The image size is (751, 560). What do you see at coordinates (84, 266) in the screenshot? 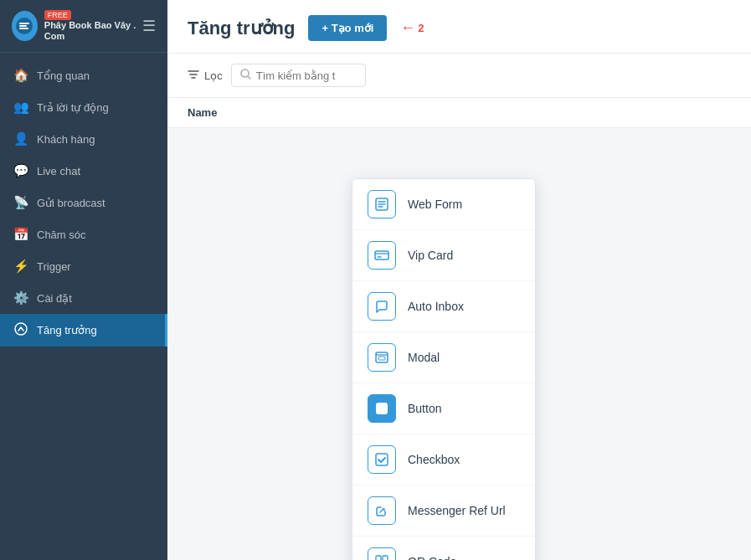
I see `sidebar-item-trigger: ⚡ Trigger` at bounding box center [84, 266].